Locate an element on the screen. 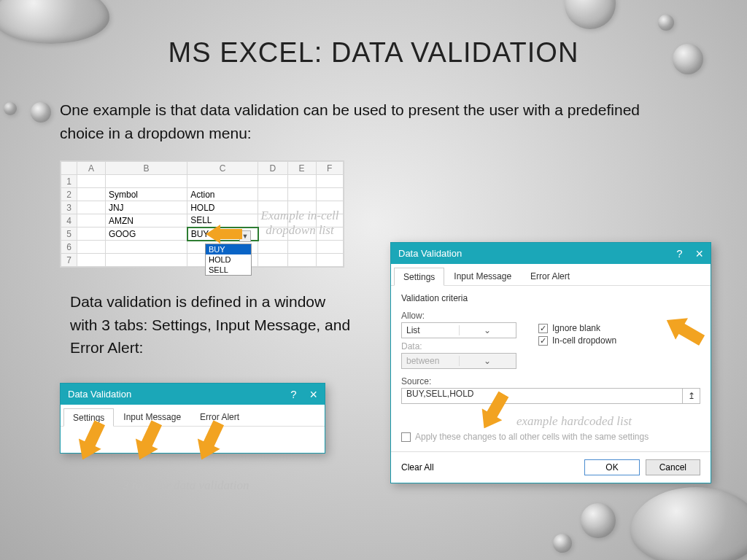 The image size is (747, 560). ignore-blank-checkbox: ✓Ignore blank is located at coordinates (578, 328).